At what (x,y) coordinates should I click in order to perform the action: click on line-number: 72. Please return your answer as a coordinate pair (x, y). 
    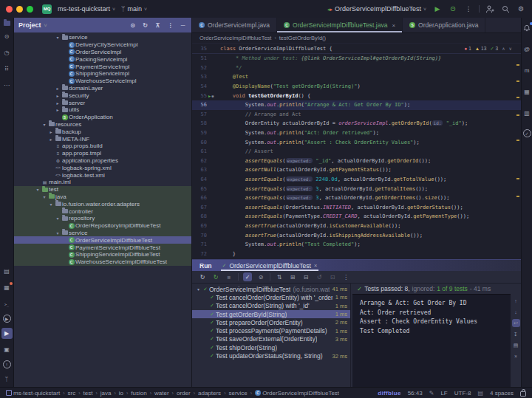
    Looking at the image, I should click on (200, 254).